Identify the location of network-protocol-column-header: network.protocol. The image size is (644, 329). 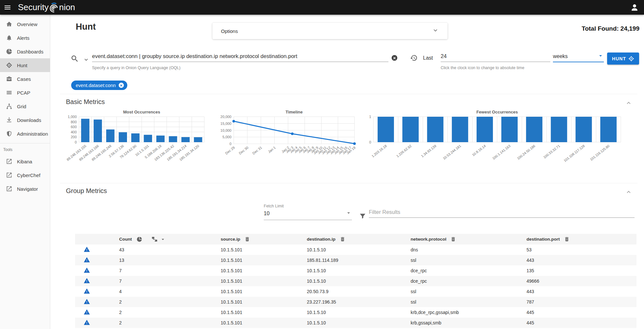
(429, 239).